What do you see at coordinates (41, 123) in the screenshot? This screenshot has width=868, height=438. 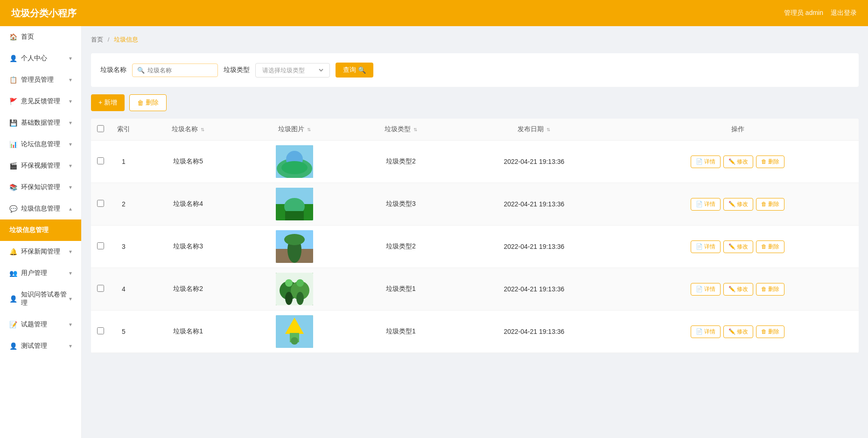 I see `sidebar-item-basic-data: 💾 基础数据管理 ▾` at bounding box center [41, 123].